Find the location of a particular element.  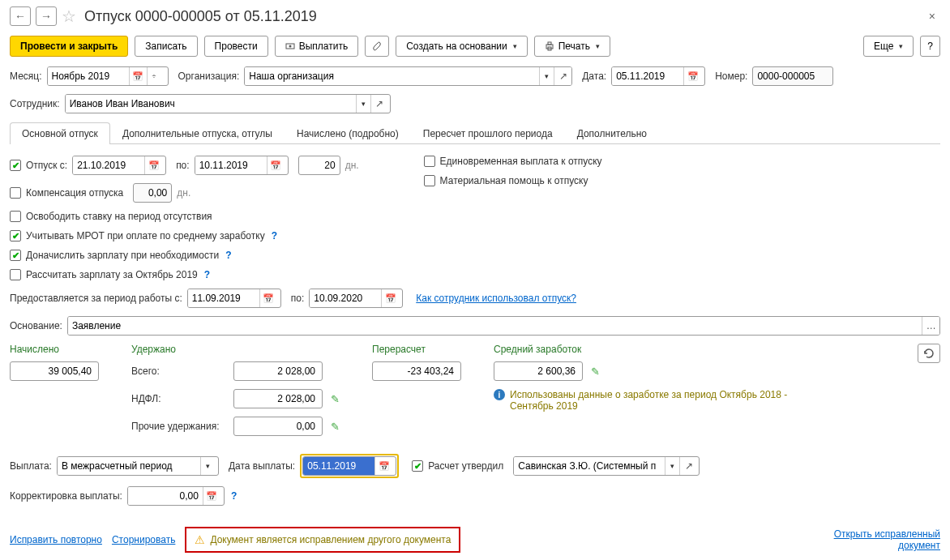

vacation-to-input is located at coordinates (231, 165).